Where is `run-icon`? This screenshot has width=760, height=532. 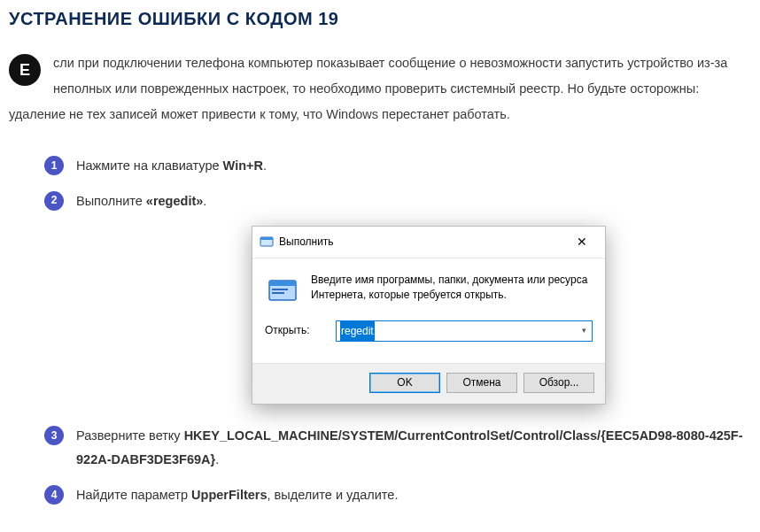
run-icon is located at coordinates (267, 242).